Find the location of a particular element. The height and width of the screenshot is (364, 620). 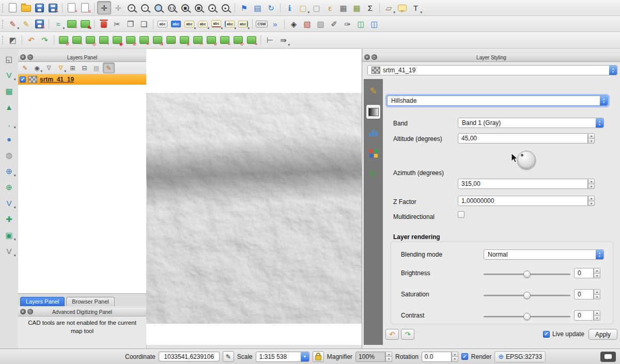

new-geopackage-layer-button: ▣▾ is located at coordinates (9, 235).